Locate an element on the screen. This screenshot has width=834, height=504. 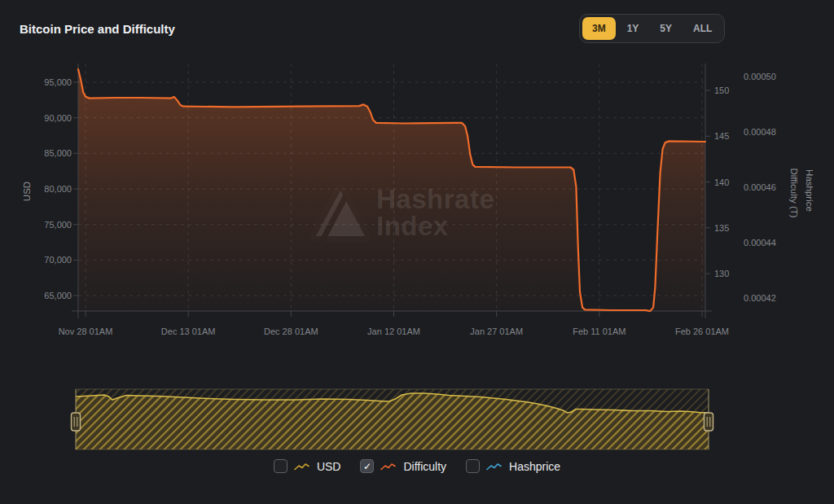
legend-label: Difficulty is located at coordinates (425, 467).